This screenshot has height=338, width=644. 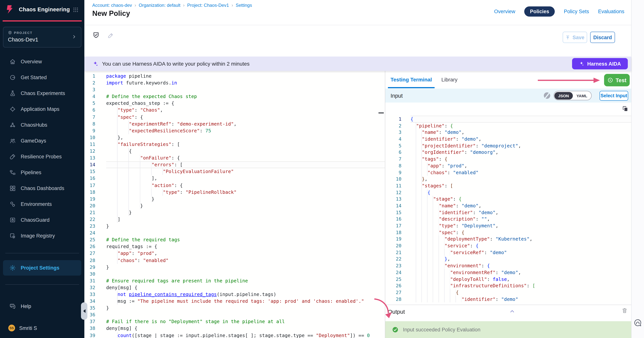 I want to click on sidebar-item-chaos-experiments: Chaos Experiments, so click(x=42, y=93).